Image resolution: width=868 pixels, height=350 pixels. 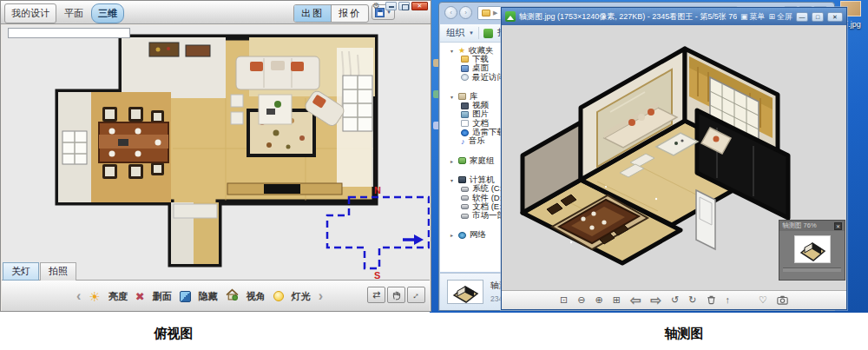 I want to click on compass-north-label: N, so click(x=378, y=190).